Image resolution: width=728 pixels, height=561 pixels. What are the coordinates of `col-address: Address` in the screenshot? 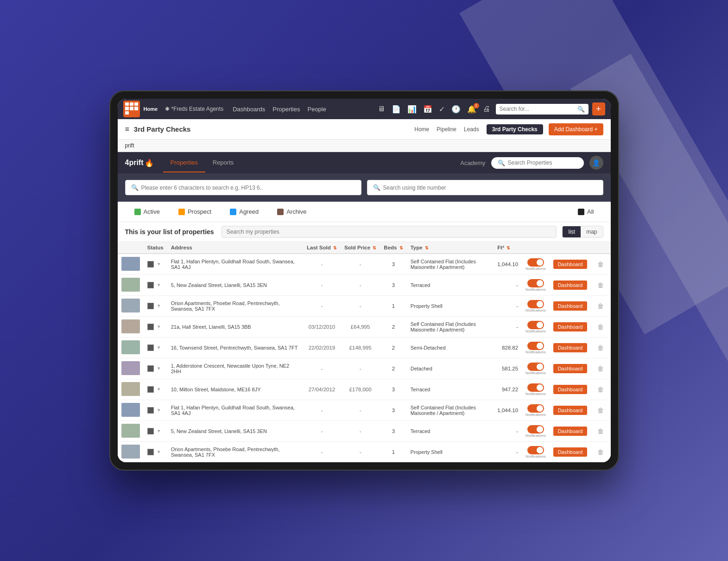 It's located at (235, 248).